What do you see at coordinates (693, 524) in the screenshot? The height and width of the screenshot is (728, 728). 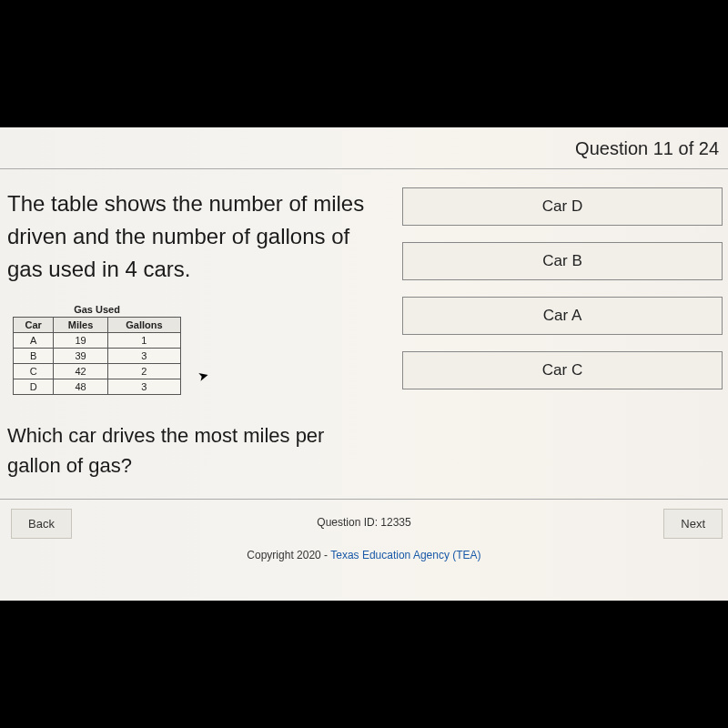 I see `next-button: Next` at bounding box center [693, 524].